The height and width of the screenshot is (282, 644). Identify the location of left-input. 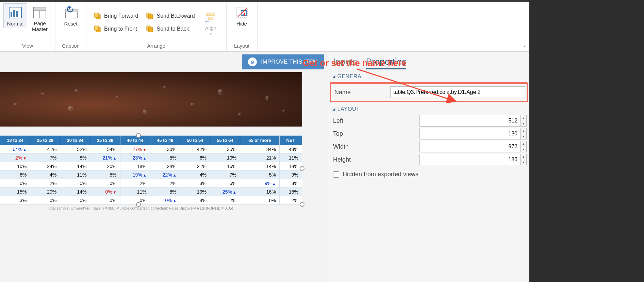
(470, 121).